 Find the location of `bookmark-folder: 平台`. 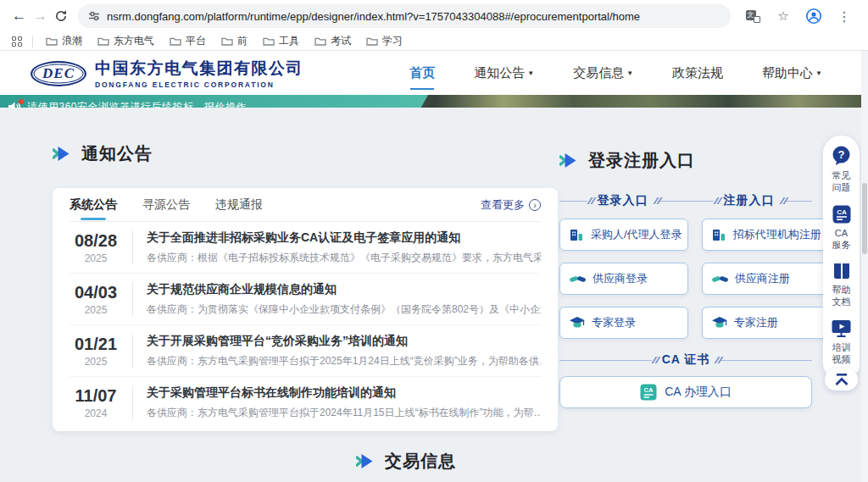

bookmark-folder: 平台 is located at coordinates (188, 41).